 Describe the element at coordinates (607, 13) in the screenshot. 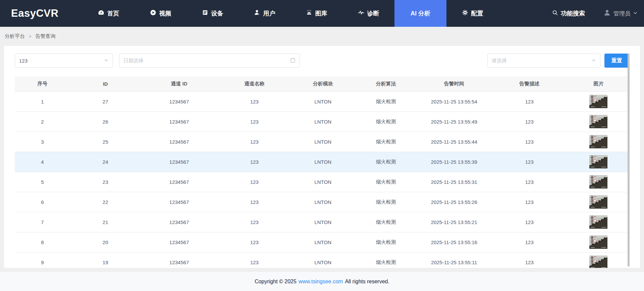

I see `admin-avatar-icon` at that location.